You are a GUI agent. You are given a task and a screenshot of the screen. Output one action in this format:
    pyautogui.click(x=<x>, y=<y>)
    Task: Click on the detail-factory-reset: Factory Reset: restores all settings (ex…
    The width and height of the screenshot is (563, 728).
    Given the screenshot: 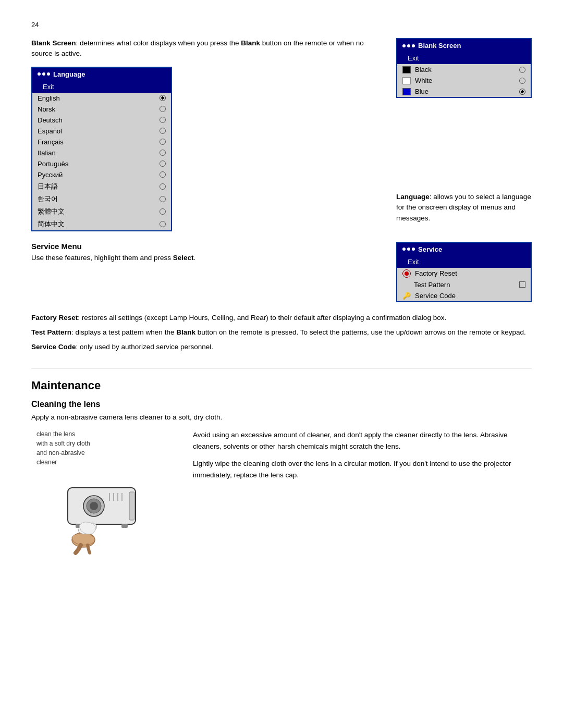 What is the action you would take?
    pyautogui.click(x=282, y=318)
    